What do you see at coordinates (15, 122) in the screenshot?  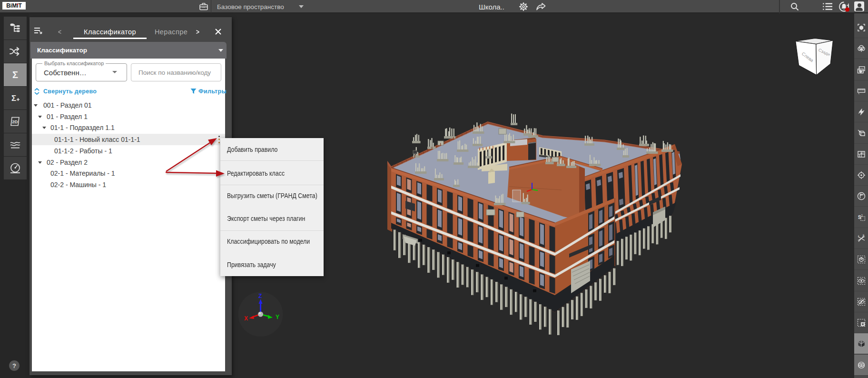 I see `svg-text: 2D` at bounding box center [15, 122].